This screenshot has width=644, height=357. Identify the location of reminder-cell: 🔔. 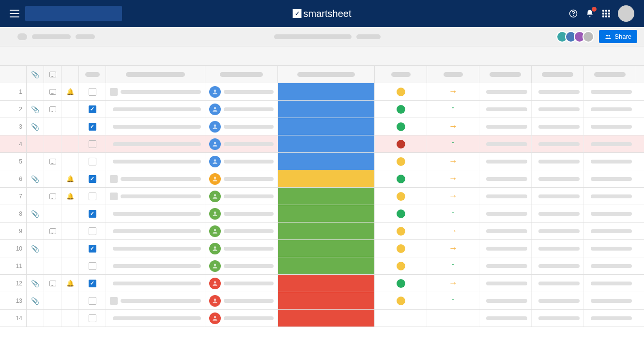
(70, 196).